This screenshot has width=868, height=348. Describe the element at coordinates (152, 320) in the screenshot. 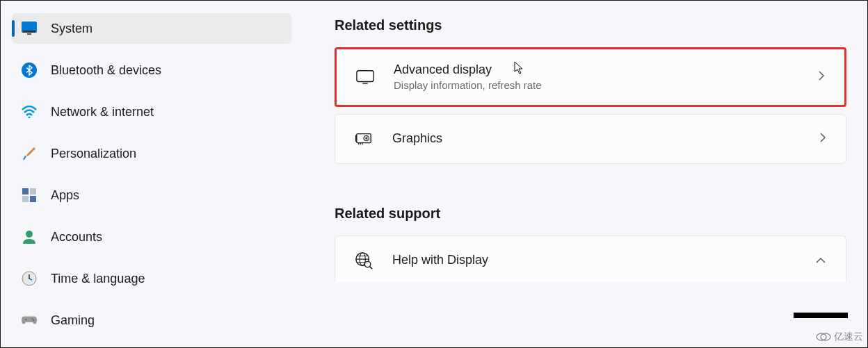

I see `sidebar-item-gaming: Gaming` at that location.